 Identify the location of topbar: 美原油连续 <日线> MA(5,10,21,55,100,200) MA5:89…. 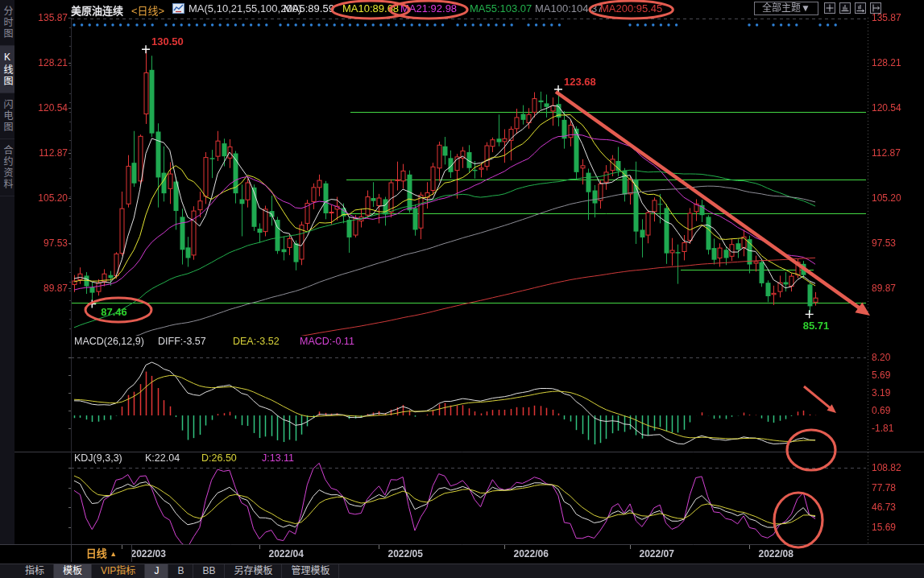
(462, 9).